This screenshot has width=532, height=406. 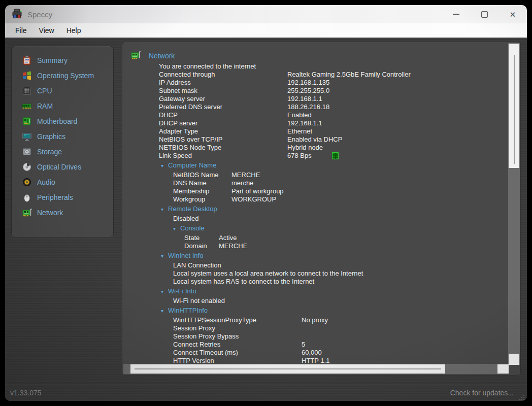 What do you see at coordinates (456, 14) in the screenshot?
I see `minimize-icon` at bounding box center [456, 14].